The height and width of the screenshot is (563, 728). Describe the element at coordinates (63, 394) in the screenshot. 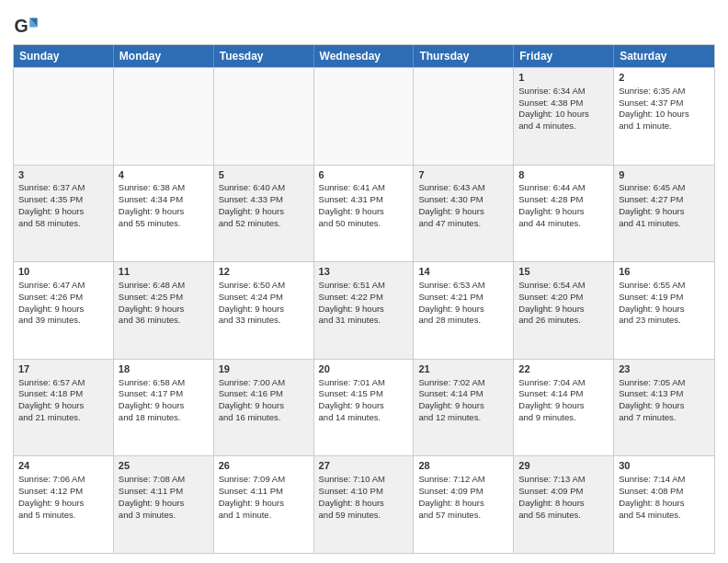

I see `day-info-line: Sunset: 4:18 PM` at that location.